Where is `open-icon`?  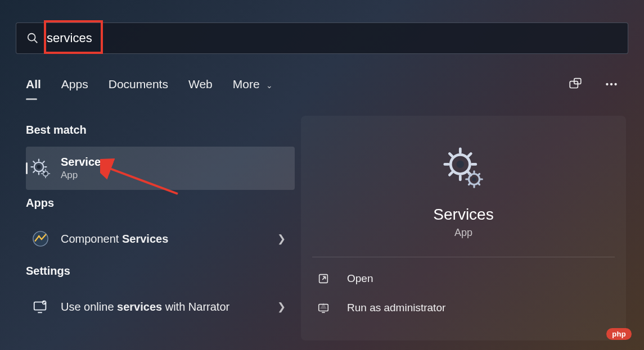
open-icon is located at coordinates (323, 279).